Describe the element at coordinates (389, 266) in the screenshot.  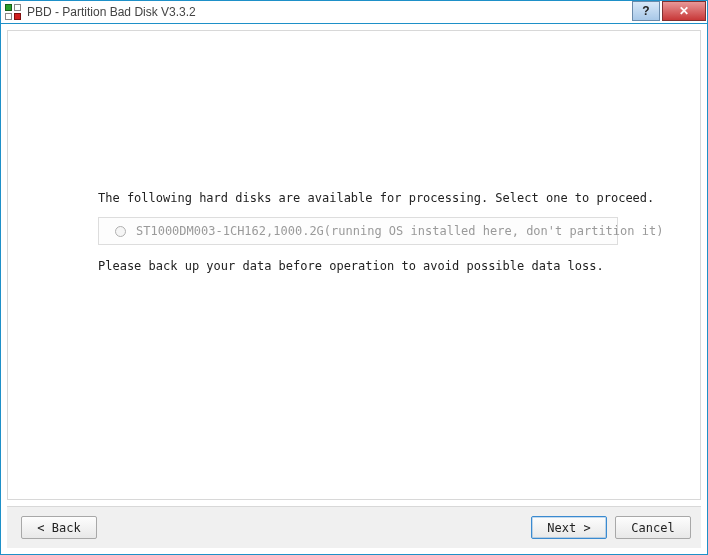
I see `backup-warning: Please back up your data before operatio…` at that location.